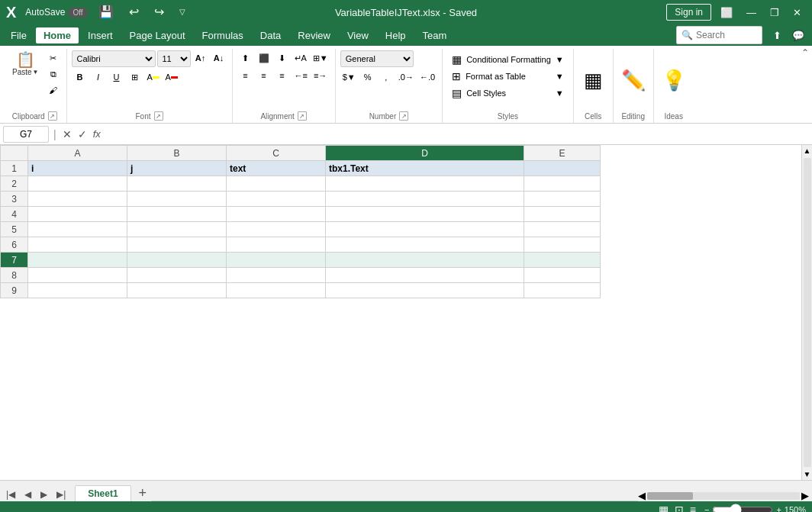  What do you see at coordinates (264, 58) in the screenshot?
I see `align-middle-button: ⬛` at bounding box center [264, 58].